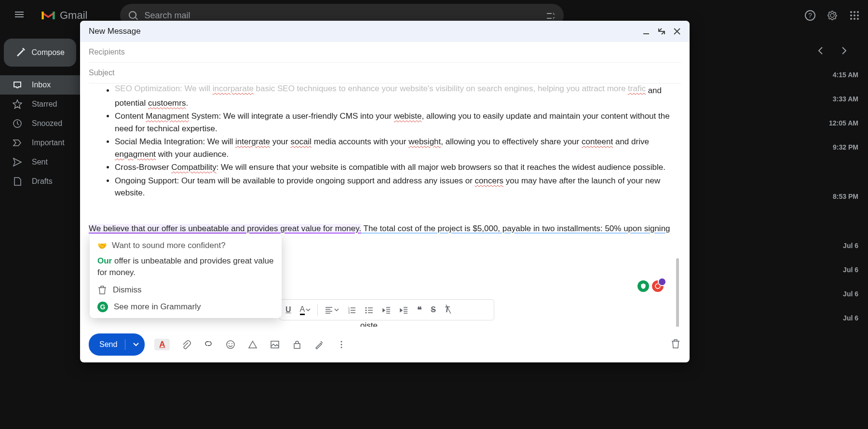 The height and width of the screenshot is (429, 868). Describe the element at coordinates (332, 310) in the screenshot. I see `align-button` at that location.